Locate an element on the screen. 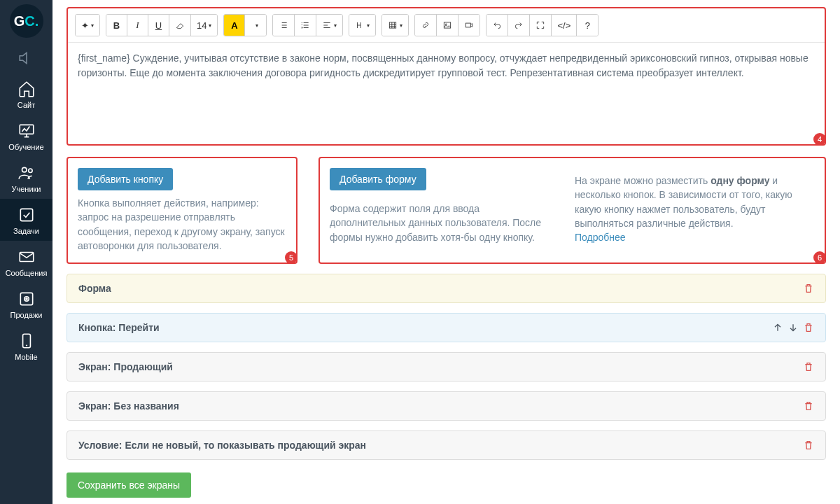 This screenshot has width=840, height=504. add-button-desc: Кнопка выполняет действия, например: зап… is located at coordinates (182, 224).